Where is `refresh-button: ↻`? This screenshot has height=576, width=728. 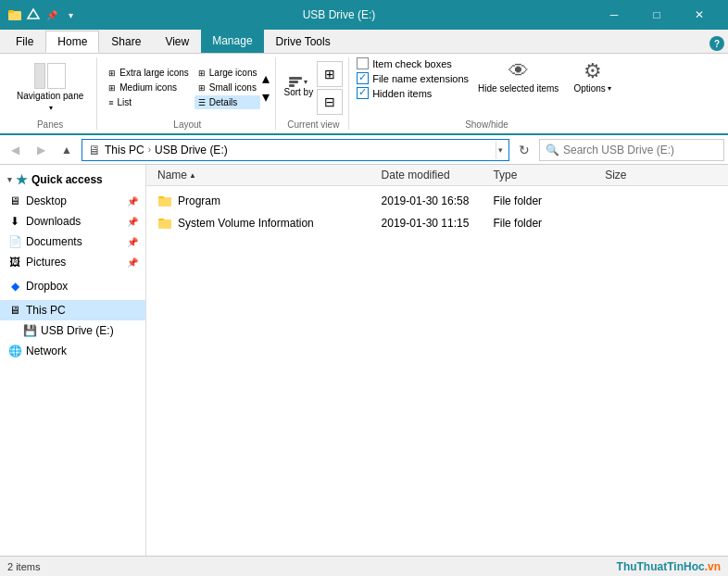
refresh-button: ↻ is located at coordinates (524, 150).